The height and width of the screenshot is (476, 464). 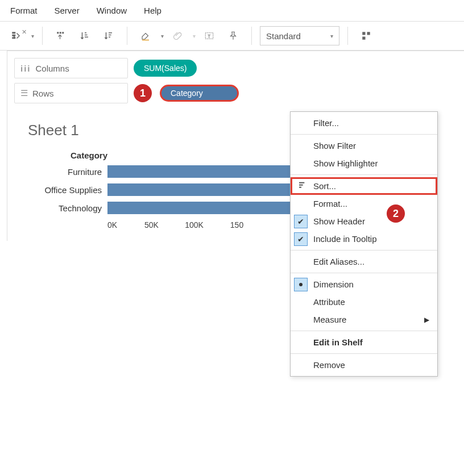 I want to click on attach-icon, so click(x=177, y=36).